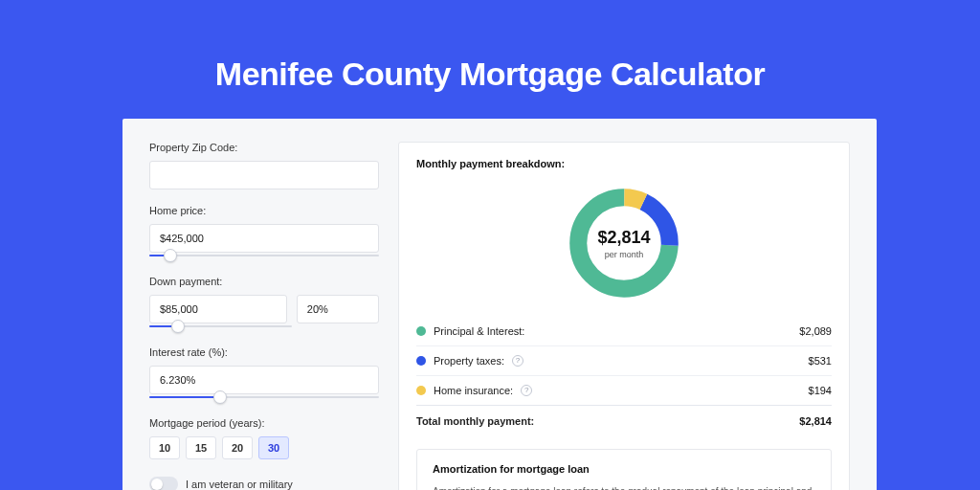  What do you see at coordinates (624, 164) in the screenshot?
I see `breakdown-heading: Monthly payment breakdown:` at bounding box center [624, 164].